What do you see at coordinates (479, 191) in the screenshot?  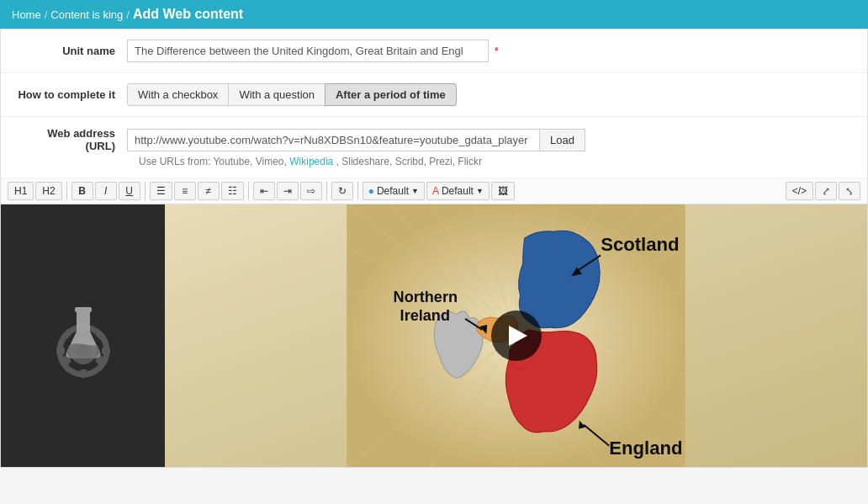 I see `chevron-down-icon2: ▼` at bounding box center [479, 191].